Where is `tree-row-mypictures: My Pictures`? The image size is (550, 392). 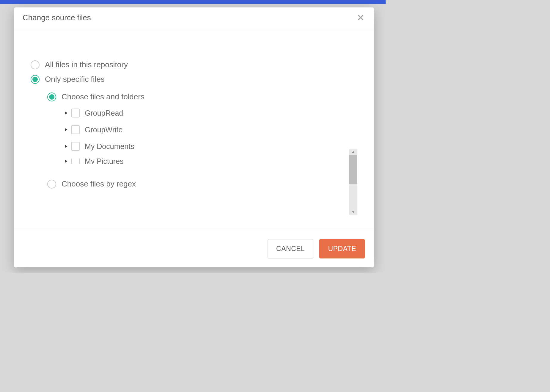 tree-row-mypictures: My Pictures is located at coordinates (210, 161).